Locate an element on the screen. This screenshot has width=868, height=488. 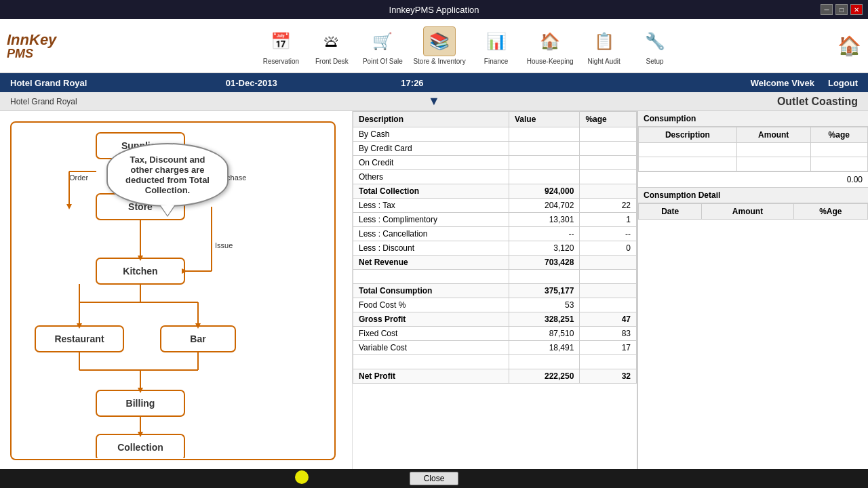
reservation-label: Reservation is located at coordinates (281, 61).